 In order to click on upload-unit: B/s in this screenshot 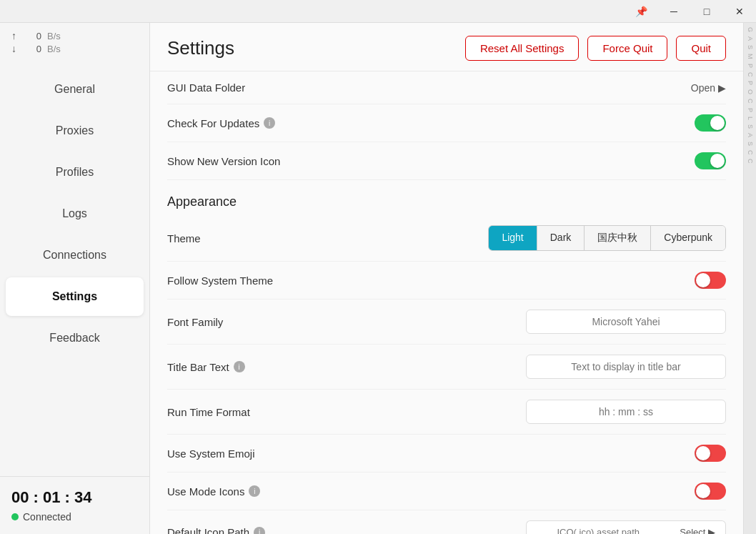, I will do `click(54, 36)`.